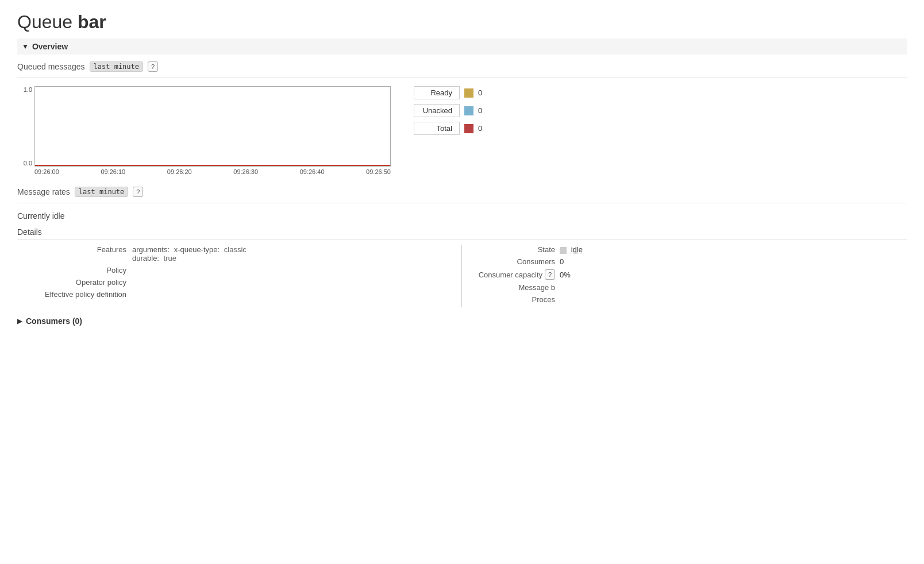 This screenshot has height=564, width=924. What do you see at coordinates (469, 111) in the screenshot?
I see `legend-color-unacked` at bounding box center [469, 111].